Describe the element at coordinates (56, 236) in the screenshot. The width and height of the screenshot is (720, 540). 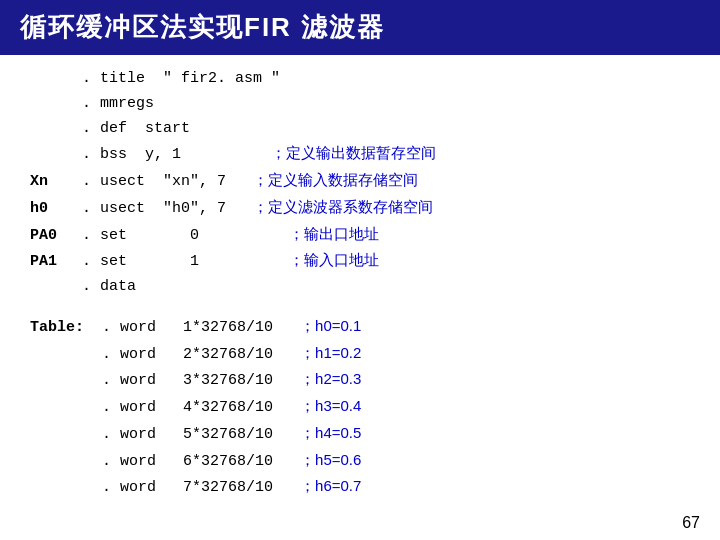
I see `label-7: PA0` at that location.